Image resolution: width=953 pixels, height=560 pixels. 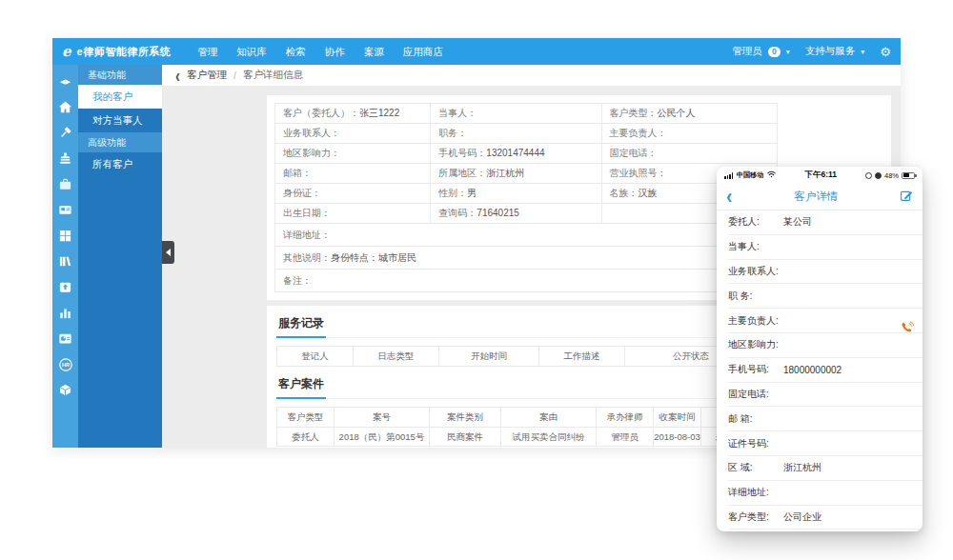 What do you see at coordinates (517, 356) in the screenshot?
I see `table-header-row: 登记人日志类型开始时间工作描述公开状态` at bounding box center [517, 356].